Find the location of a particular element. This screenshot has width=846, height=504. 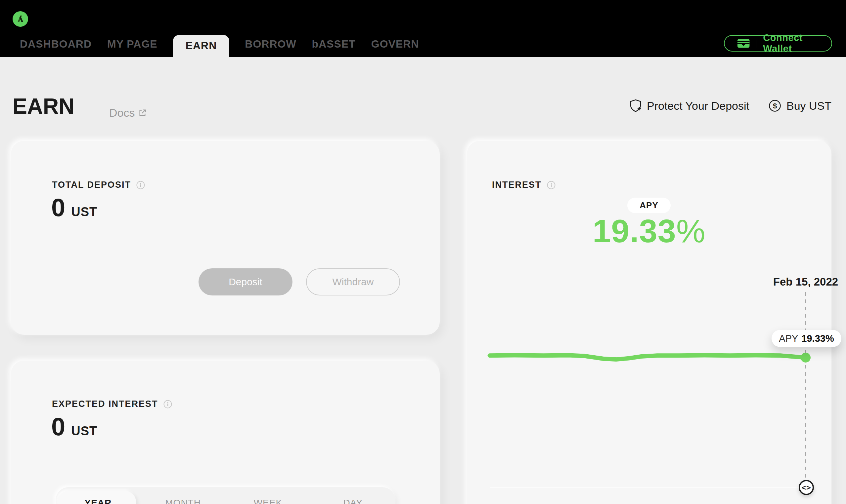

anchor-logo-icon is located at coordinates (20, 19).